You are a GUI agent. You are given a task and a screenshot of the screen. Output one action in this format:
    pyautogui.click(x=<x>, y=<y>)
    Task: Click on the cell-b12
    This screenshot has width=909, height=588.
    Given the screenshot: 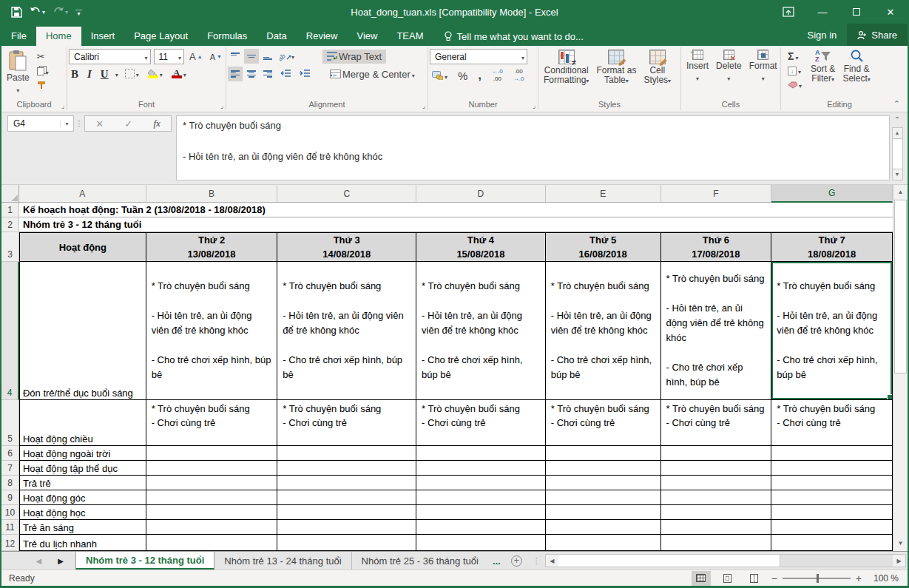 What is the action you would take?
    pyautogui.click(x=212, y=543)
    